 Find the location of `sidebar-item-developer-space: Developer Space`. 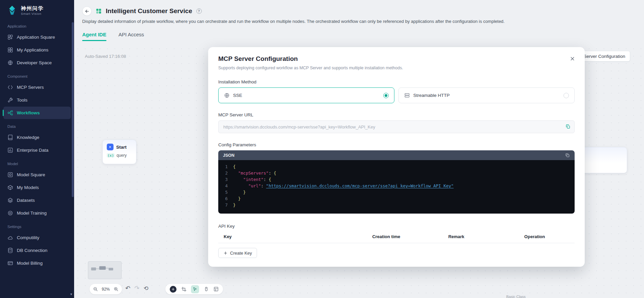

sidebar-item-developer-space: Developer Space is located at coordinates (37, 63).